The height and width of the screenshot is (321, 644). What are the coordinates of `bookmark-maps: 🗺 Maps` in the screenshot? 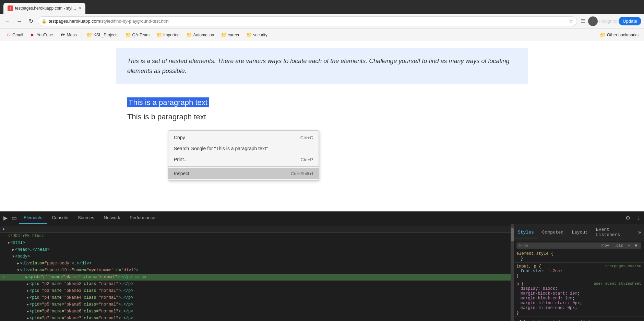 It's located at (69, 35).